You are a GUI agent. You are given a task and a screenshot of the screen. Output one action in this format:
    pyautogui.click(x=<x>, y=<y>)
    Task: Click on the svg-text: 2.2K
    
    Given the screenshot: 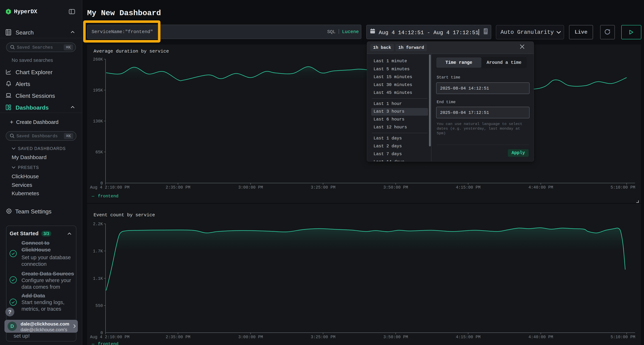 What is the action you would take?
    pyautogui.click(x=98, y=224)
    